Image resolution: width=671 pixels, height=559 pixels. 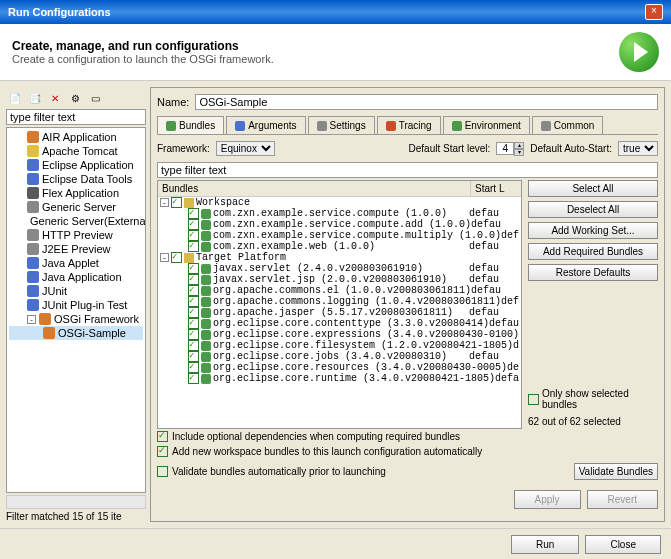 What do you see at coordinates (340, 202) in the screenshot?
I see `bundle-group: - Workspace` at bounding box center [340, 202].